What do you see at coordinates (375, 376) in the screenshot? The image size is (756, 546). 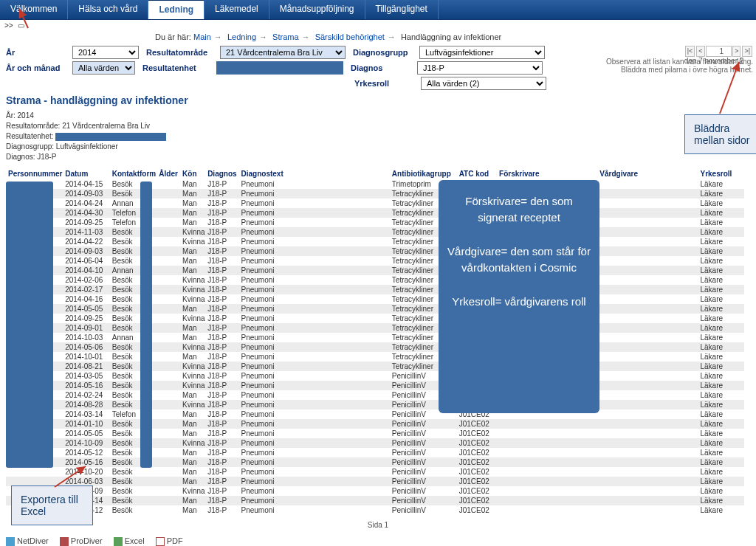 I see `table-row: 2014-03-05BesökKvinnaJ18-PPneumoniPenici…` at bounding box center [375, 376].